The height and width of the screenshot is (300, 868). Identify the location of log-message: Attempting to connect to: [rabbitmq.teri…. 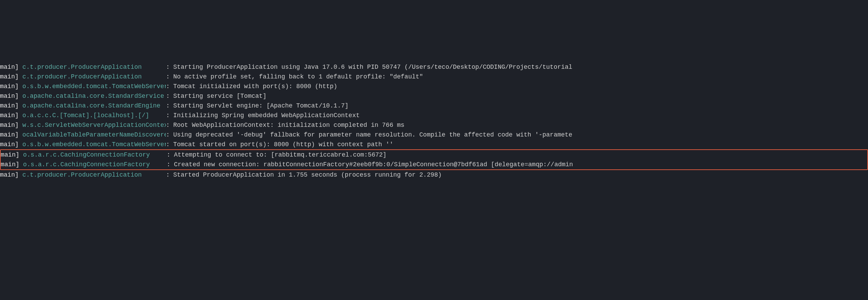
(280, 155).